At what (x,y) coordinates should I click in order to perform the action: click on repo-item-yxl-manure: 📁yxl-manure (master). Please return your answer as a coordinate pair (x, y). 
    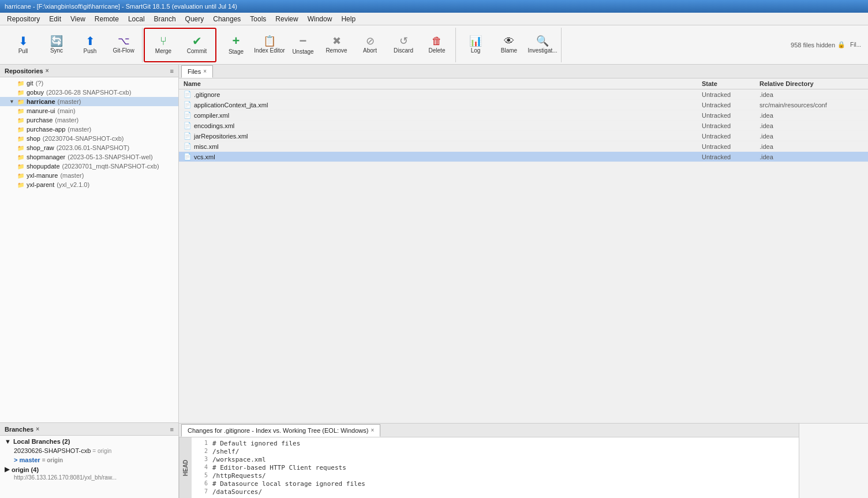
    Looking at the image, I should click on (89, 175).